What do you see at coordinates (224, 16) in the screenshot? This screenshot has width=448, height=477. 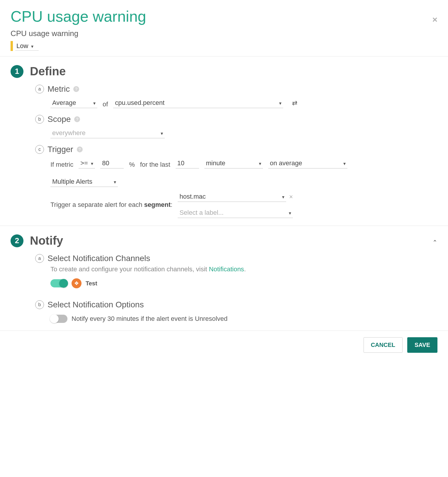 I see `alert-title: CPU usage warning` at bounding box center [224, 16].